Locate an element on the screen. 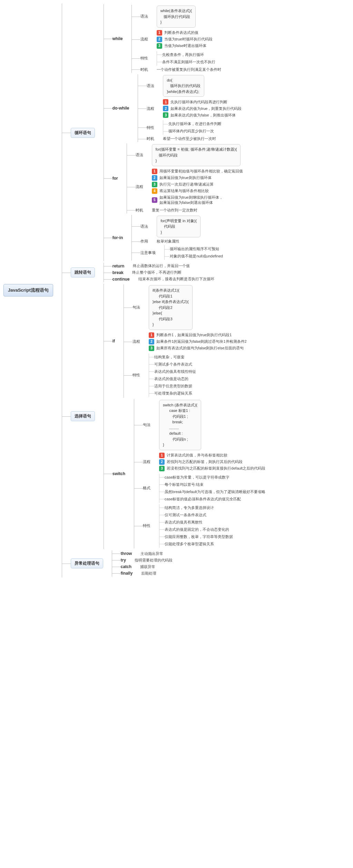 The width and height of the screenshot is (353, 868). while-feat: 先检查条件，再执行循环 条件不满足则循环一次也不执行 is located at coordinates (186, 58).